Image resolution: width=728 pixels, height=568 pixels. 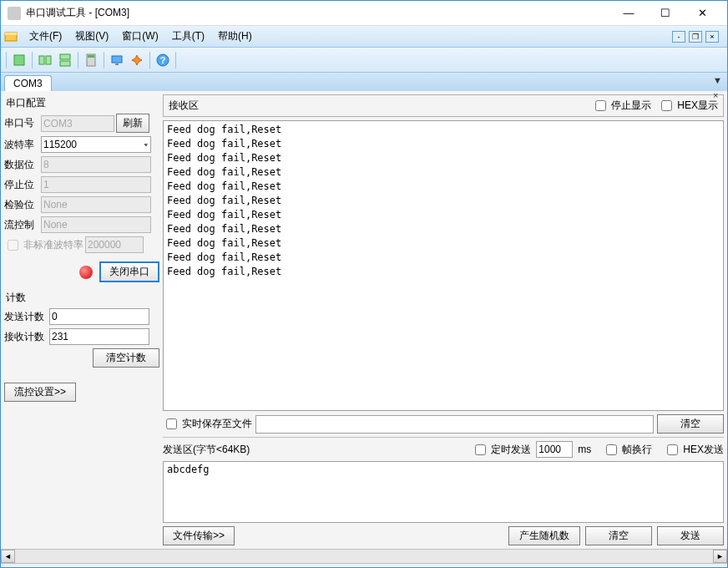 I want to click on menu-view: 视图(V), so click(x=92, y=37).